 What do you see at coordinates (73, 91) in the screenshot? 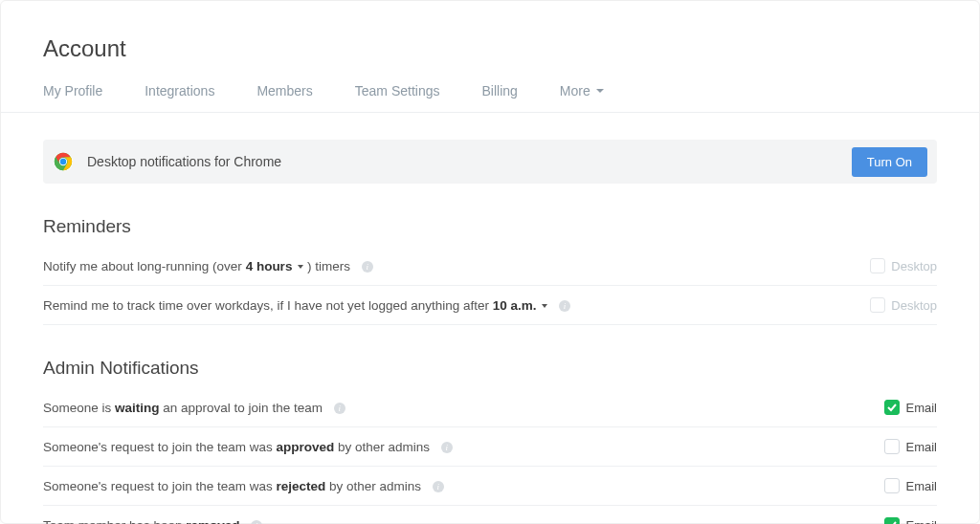
I see `tab-label: My Profile` at bounding box center [73, 91].